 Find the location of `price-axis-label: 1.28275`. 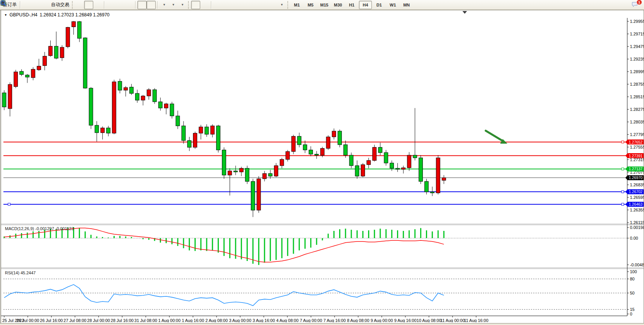

price-axis-label: 1.28275 is located at coordinates (637, 109).